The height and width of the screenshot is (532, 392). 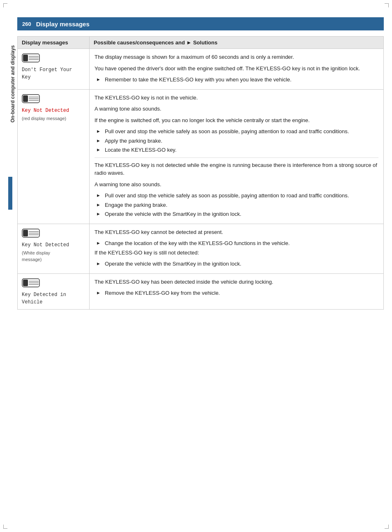 I want to click on corner-mark-tr, so click(x=387, y=5).